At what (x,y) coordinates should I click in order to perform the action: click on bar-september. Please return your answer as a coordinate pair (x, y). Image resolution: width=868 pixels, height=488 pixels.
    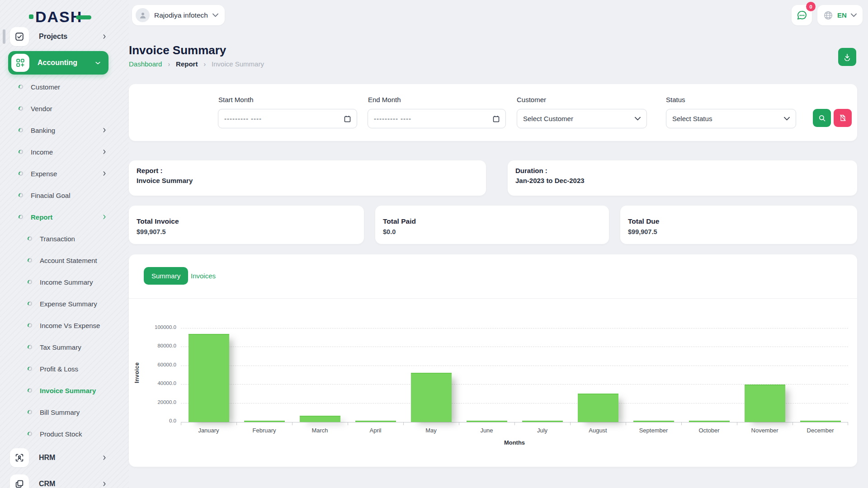
    Looking at the image, I should click on (654, 421).